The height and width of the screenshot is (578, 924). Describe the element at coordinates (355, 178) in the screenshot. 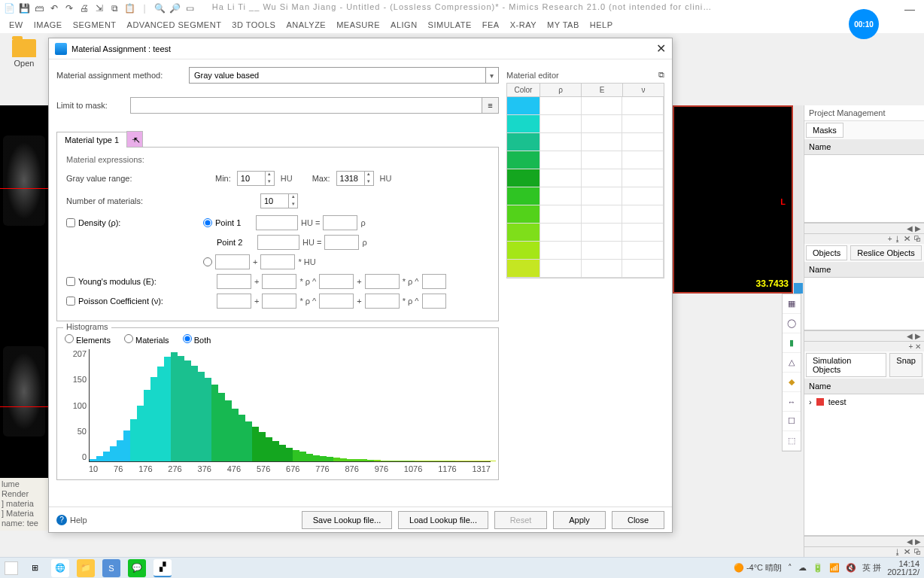

I see `max-spinner: ▴▾` at that location.